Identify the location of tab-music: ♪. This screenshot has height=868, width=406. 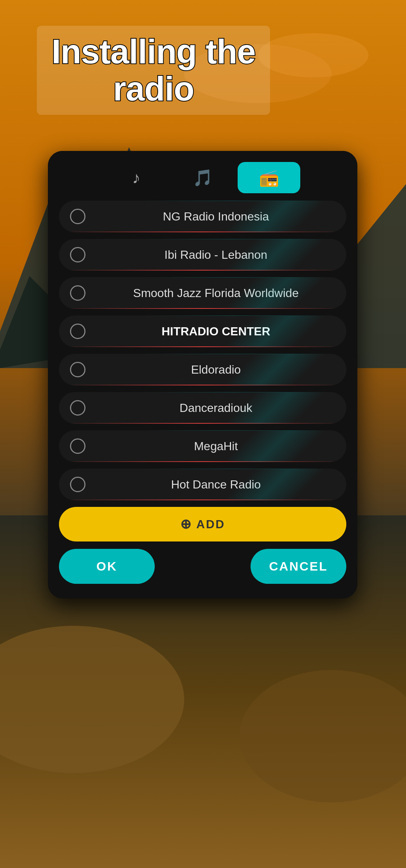
(136, 177).